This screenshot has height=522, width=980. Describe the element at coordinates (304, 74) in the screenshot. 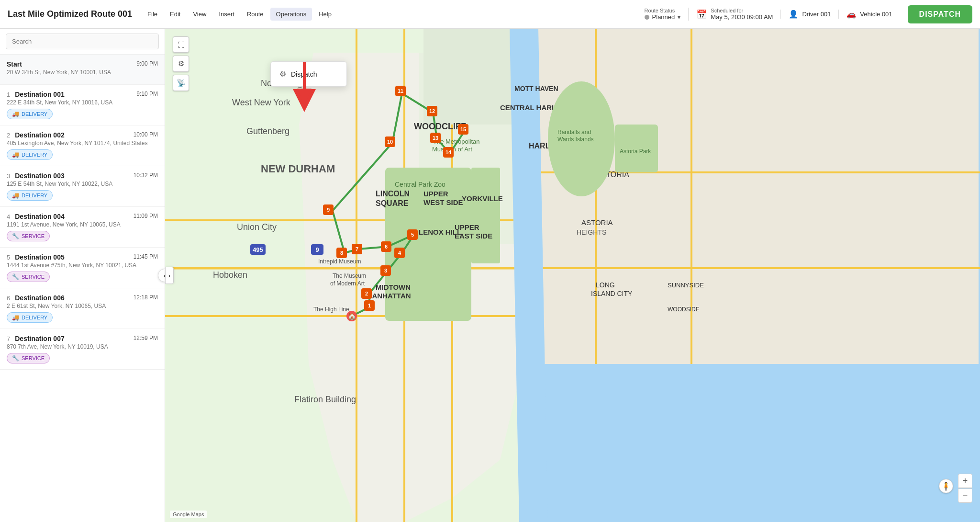

I see `dispatch-menu-label: Dispatch` at that location.